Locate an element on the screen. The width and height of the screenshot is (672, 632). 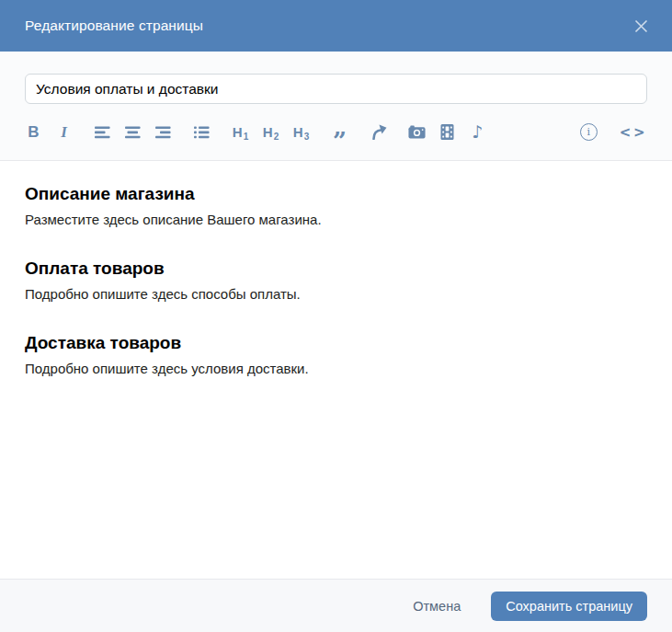
heading1-button: H1 is located at coordinates (241, 132).